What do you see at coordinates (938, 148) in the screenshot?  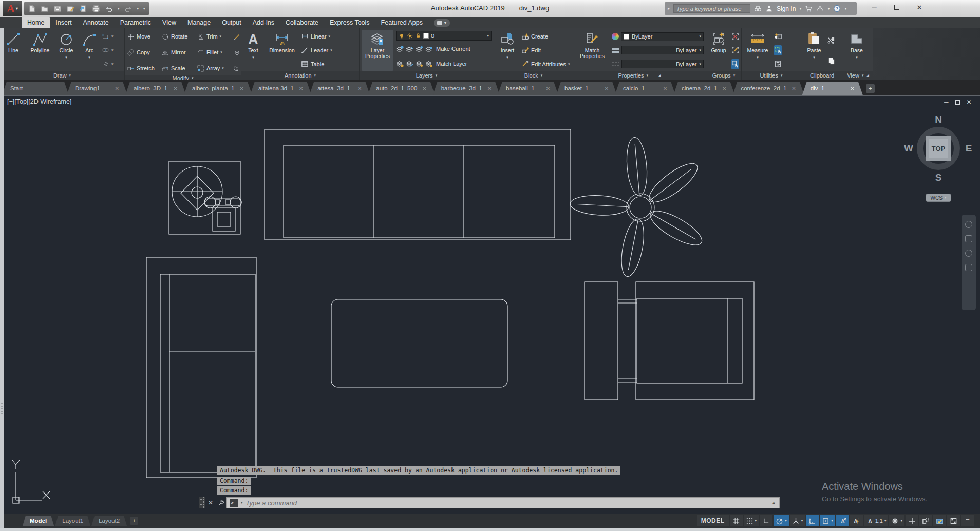 I see `viewcube-top-face: TOP` at bounding box center [938, 148].